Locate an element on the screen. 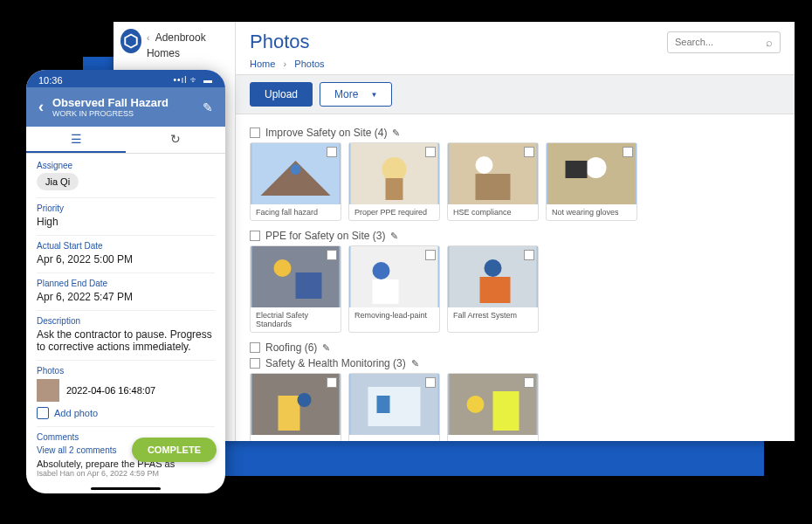  more-button: More ▼ is located at coordinates (356, 94).